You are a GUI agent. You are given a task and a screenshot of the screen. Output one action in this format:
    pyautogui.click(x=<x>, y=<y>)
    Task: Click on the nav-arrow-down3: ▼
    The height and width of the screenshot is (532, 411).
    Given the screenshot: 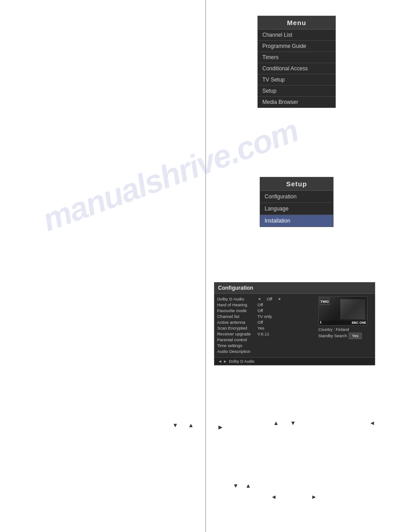 What is the action you would take?
    pyautogui.click(x=235, y=485)
    